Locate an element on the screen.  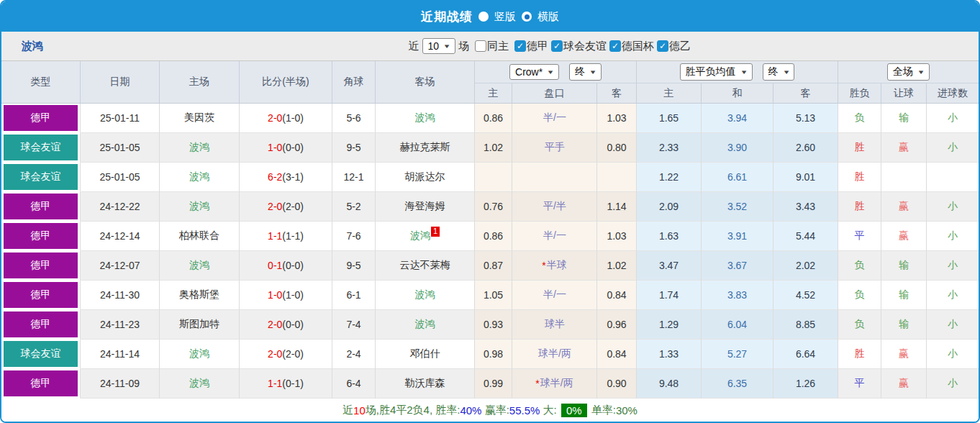
odds-time-select: 终 ▼ is located at coordinates (586, 72).